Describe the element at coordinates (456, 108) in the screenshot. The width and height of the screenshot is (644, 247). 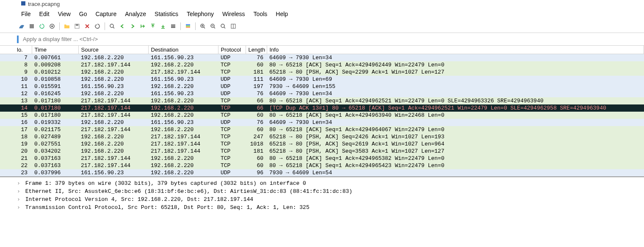
I see `packet-cell: [TCP Dup ACK 13#1] 80 → 65218 [ACK] Seq=…` at that location.